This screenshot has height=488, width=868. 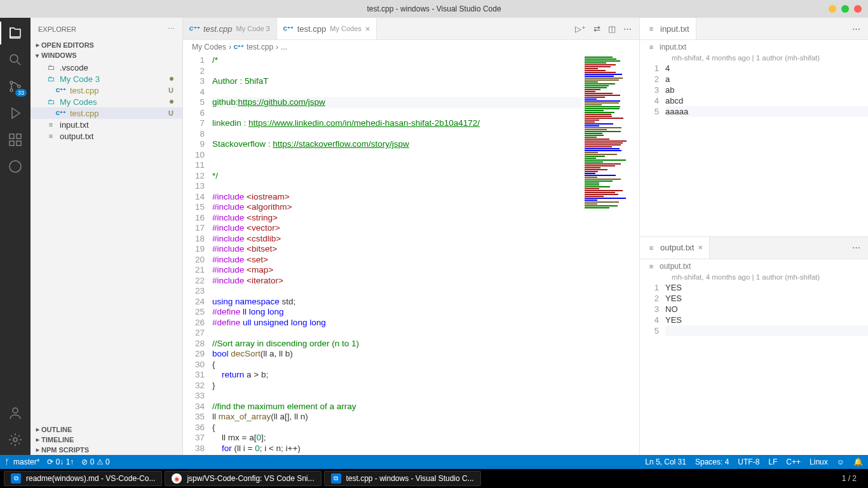 What do you see at coordinates (15, 440) in the screenshot?
I see `settings-icon` at bounding box center [15, 440].